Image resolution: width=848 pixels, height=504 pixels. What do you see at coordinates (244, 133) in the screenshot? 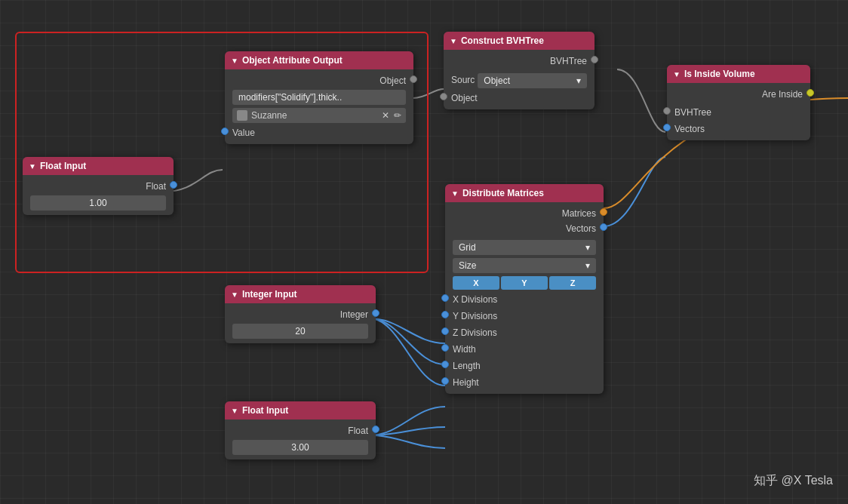
I see `value-label: Value` at bounding box center [244, 133].